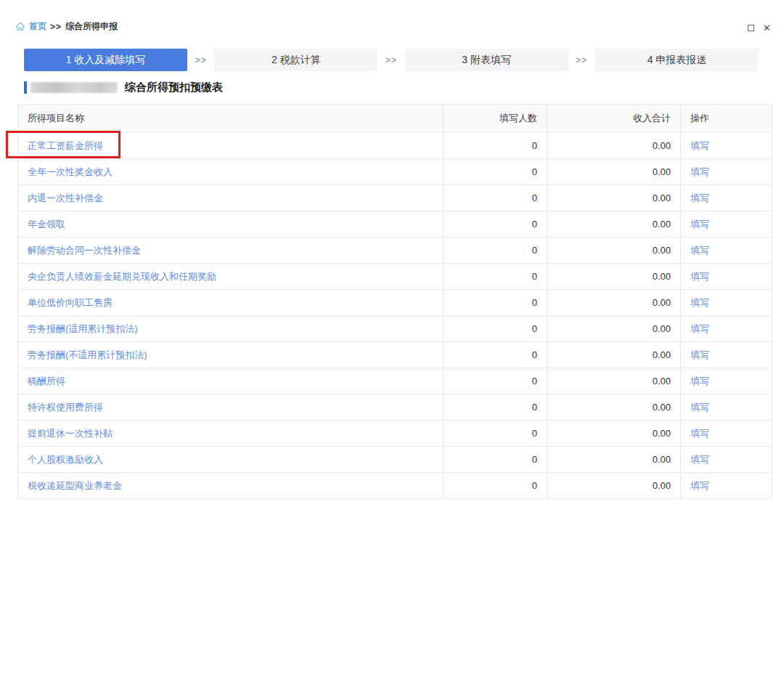  Describe the element at coordinates (84, 250) in the screenshot. I see `income-item-link: 解除劳动合同一次性补偿金` at that location.